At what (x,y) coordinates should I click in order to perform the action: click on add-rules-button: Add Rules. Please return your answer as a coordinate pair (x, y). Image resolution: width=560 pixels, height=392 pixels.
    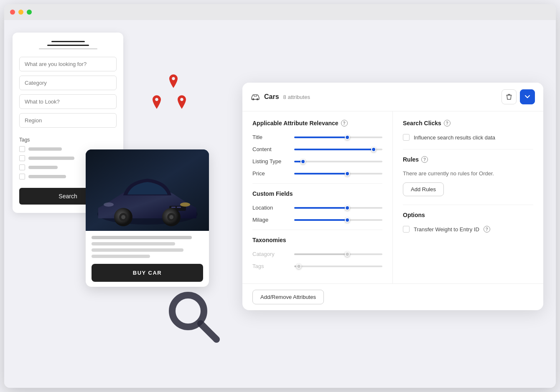
    Looking at the image, I should click on (423, 190).